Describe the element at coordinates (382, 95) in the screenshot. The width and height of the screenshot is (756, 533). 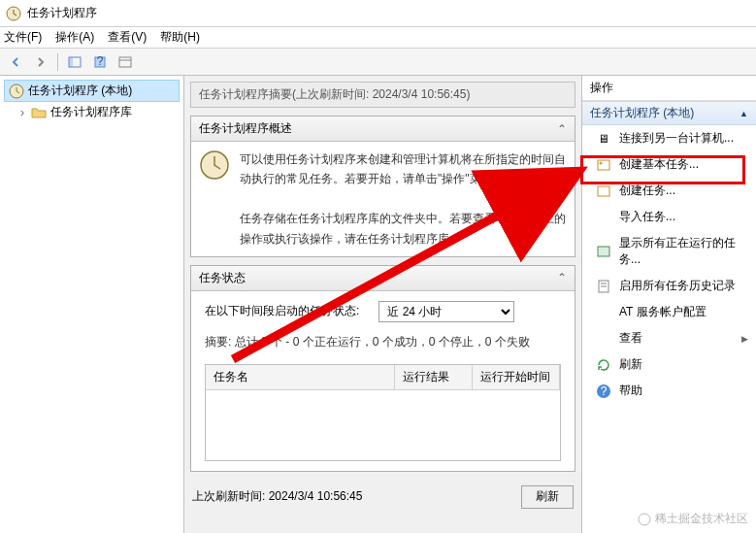
I see `summary-title: 任务计划程序摘要(上次刷新时间: 2024/3/4 10:56:45)` at that location.